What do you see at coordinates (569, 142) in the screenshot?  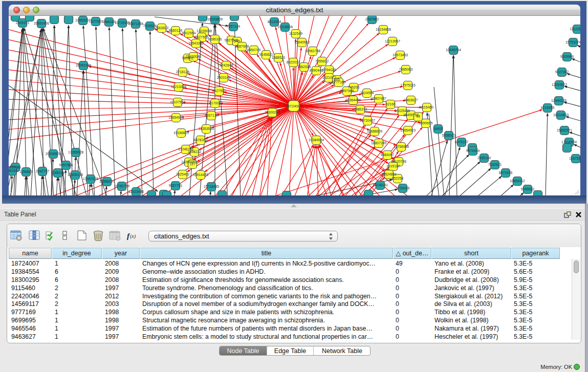 I see `svg-text: 17016504` at bounding box center [569, 142].